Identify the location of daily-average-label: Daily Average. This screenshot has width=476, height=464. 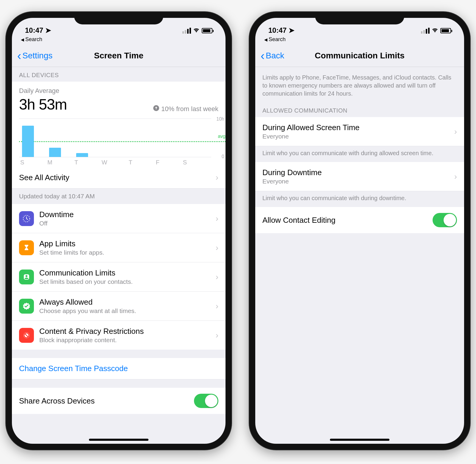
(119, 91).